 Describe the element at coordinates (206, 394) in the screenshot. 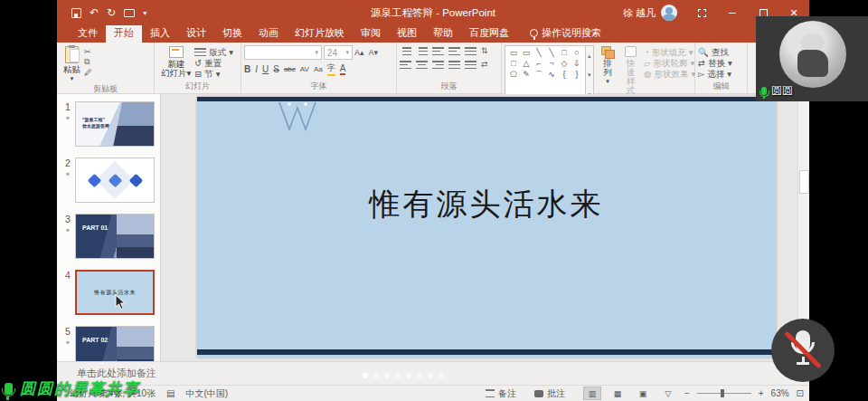

I see `language-indicator: 中文(中国)` at that location.